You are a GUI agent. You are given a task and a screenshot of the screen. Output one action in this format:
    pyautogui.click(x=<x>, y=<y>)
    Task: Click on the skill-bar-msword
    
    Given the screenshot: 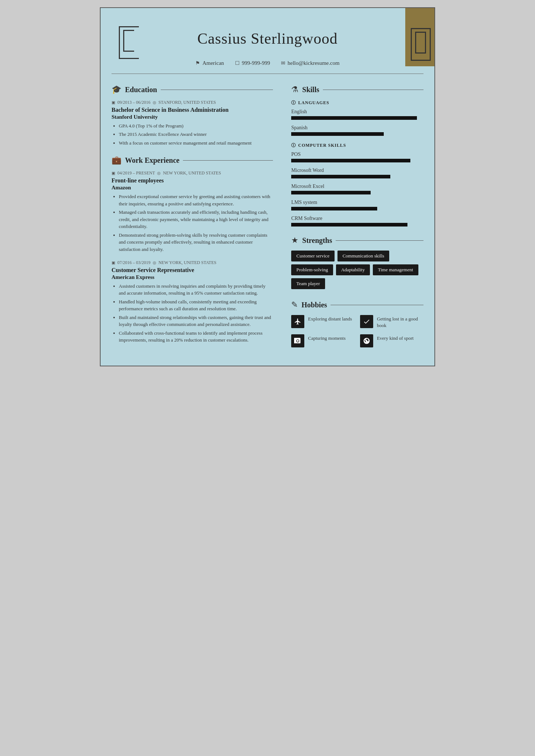 What is the action you would take?
    pyautogui.click(x=341, y=177)
    